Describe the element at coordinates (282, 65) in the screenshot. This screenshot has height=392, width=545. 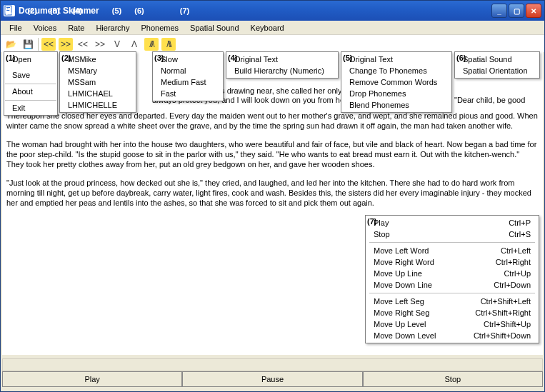
I see `dropdown-hierarchy: (4) Original Text Build Hierarchy (Numer…` at that location.